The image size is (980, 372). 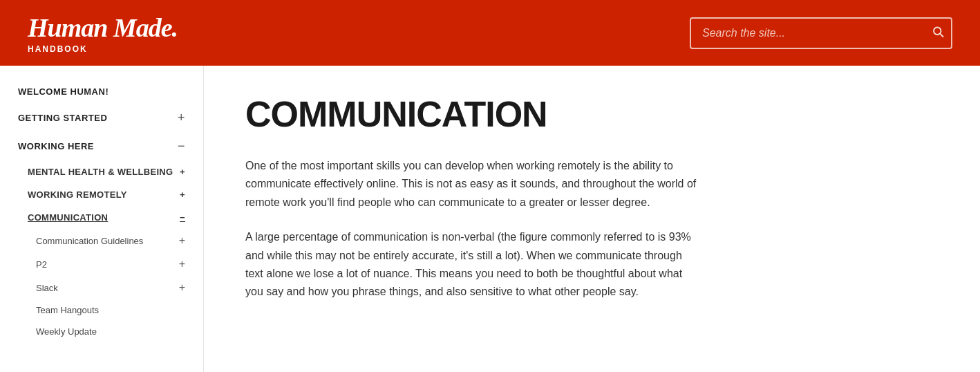 What do you see at coordinates (62, 118) in the screenshot?
I see `sidebar-item-getting-started-label: GETTING STARTED` at bounding box center [62, 118].